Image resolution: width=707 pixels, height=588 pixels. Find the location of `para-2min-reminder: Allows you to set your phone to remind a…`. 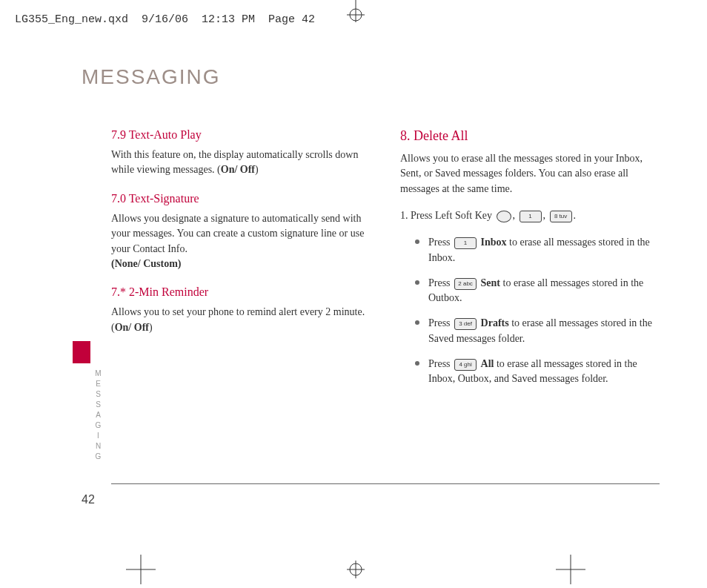

para-2min-reminder: Allows you to set your phone to remind a… is located at coordinates (241, 320).